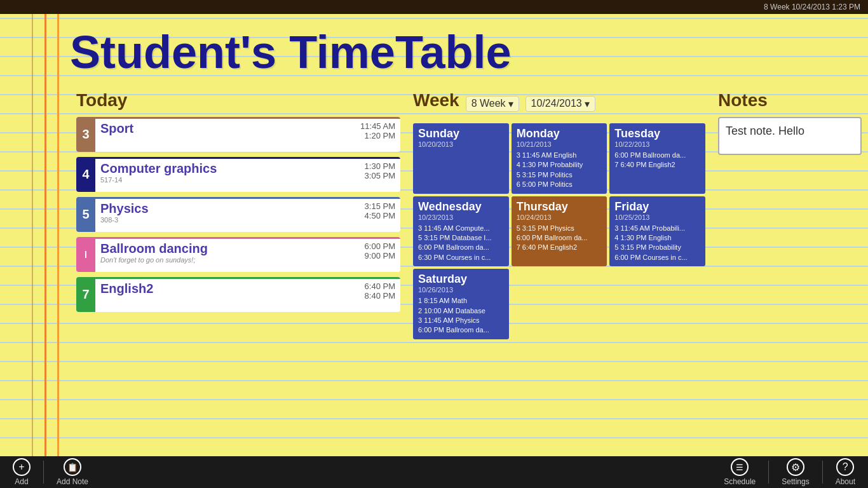  Describe the element at coordinates (238, 135) in the screenshot. I see `class-item-sport: 3 Sport 11:45 AM 1:20 PM` at that location.